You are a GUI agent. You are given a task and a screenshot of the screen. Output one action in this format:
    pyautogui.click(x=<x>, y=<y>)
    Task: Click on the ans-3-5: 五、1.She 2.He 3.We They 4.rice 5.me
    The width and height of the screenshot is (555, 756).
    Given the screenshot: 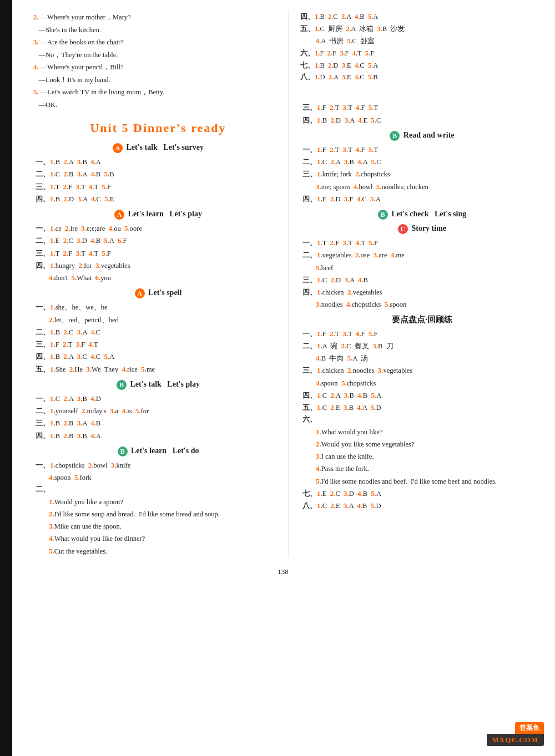 What is the action you would take?
    pyautogui.click(x=159, y=369)
    